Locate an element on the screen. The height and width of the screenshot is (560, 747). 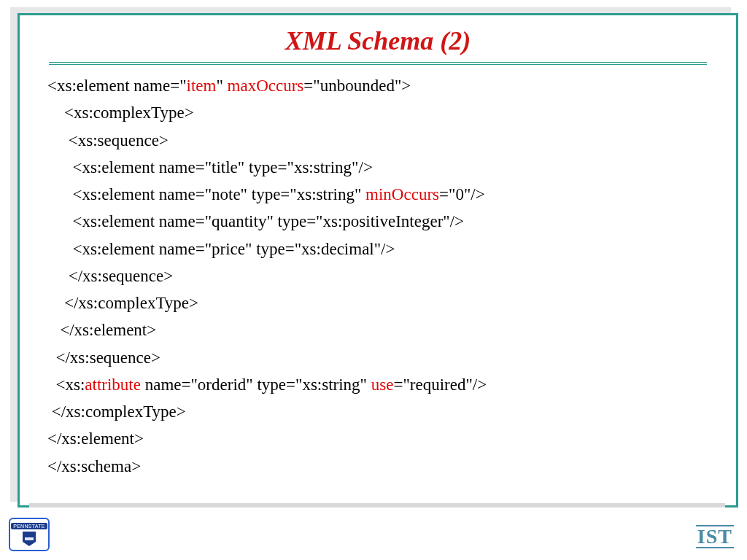
code-line: <xs:sequence> is located at coordinates (108, 140).